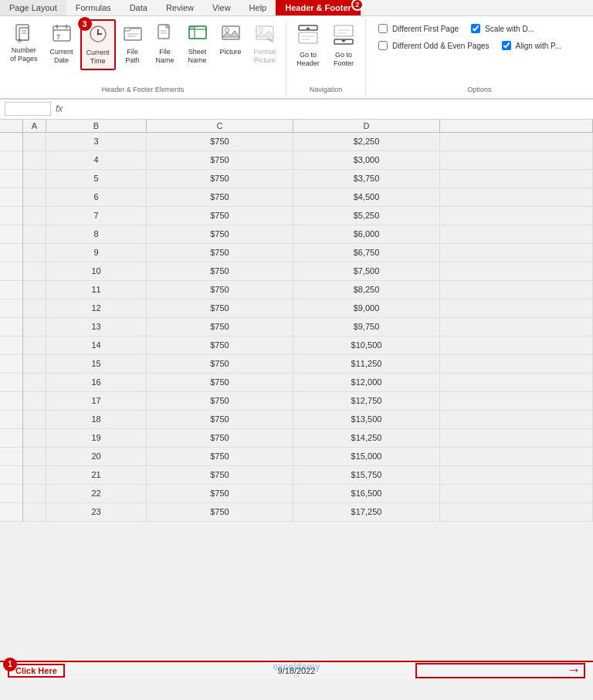 Image resolution: width=593 pixels, height=700 pixels. Describe the element at coordinates (62, 44) in the screenshot. I see `current-date-button: 7 CurrentDate` at that location.